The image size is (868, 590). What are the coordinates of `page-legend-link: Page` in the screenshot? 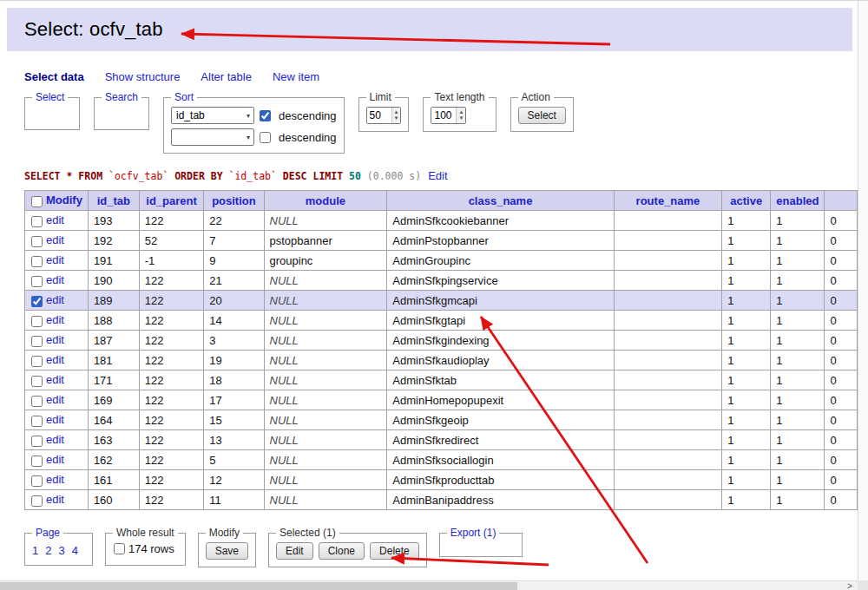 It's located at (48, 533).